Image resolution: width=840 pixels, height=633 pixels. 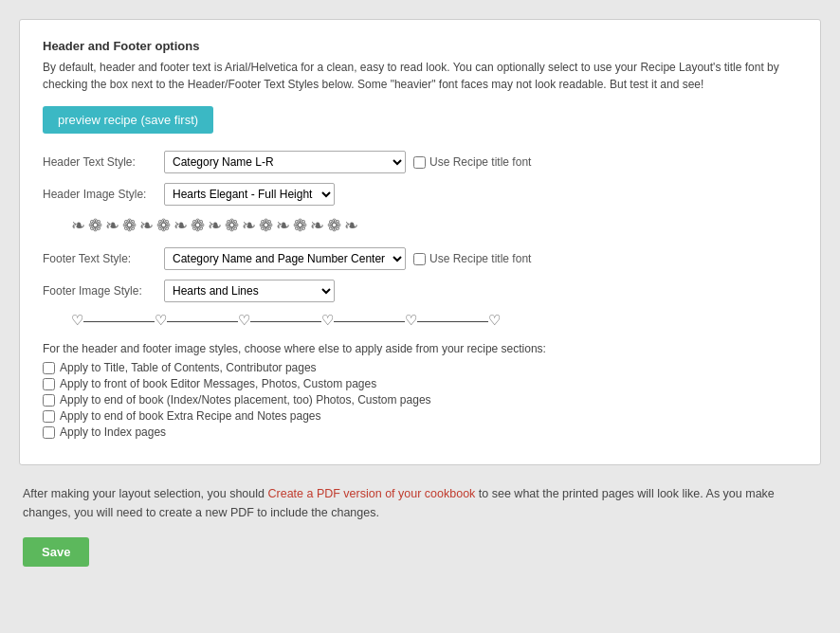 What do you see at coordinates (419, 260) in the screenshot?
I see `use-recipe-font-footer-checkbox` at bounding box center [419, 260].